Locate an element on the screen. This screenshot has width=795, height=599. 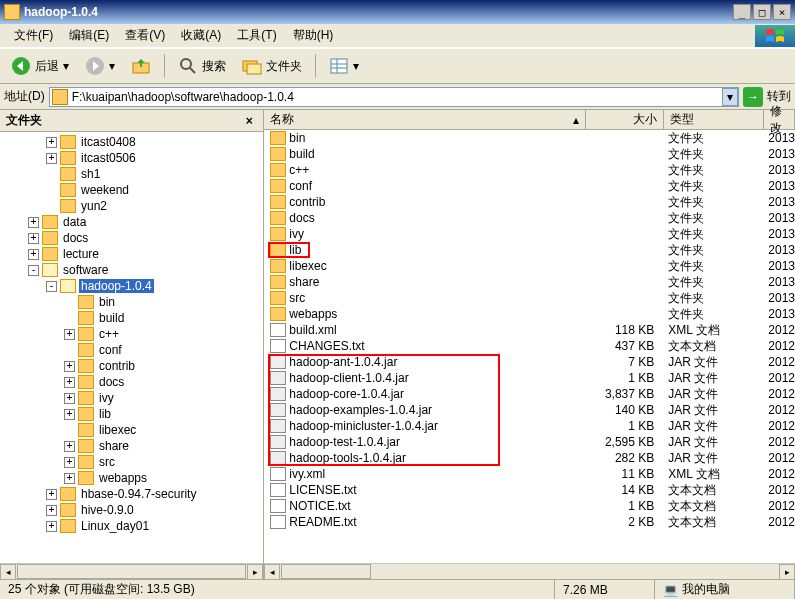
tree-item: +lecture is located at coordinates (132, 254).